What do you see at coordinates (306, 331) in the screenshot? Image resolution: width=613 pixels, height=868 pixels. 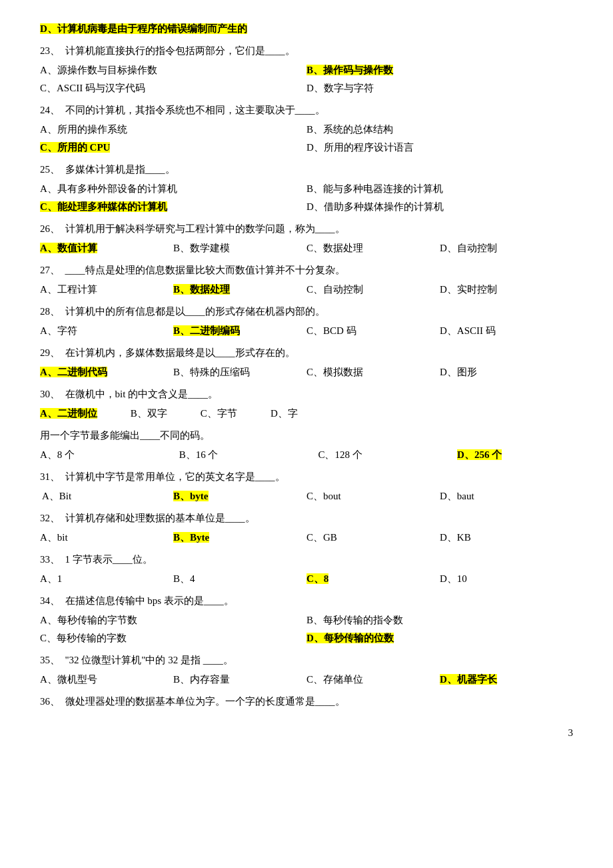 I see `q28-options: A、字符 B、二进制编码 C、BCD 码 D、ASCII 码` at bounding box center [306, 331].